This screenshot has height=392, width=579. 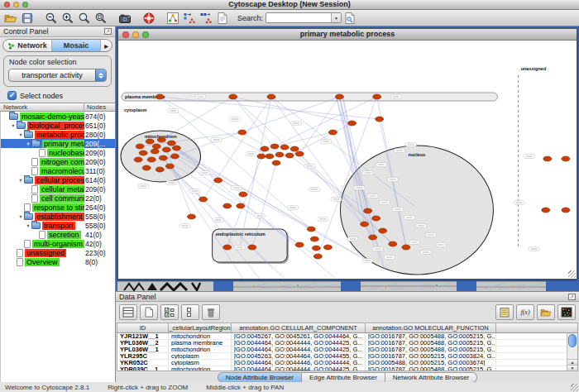 What do you see at coordinates (173, 18) in the screenshot?
I see `vizmapper-button` at bounding box center [173, 18].